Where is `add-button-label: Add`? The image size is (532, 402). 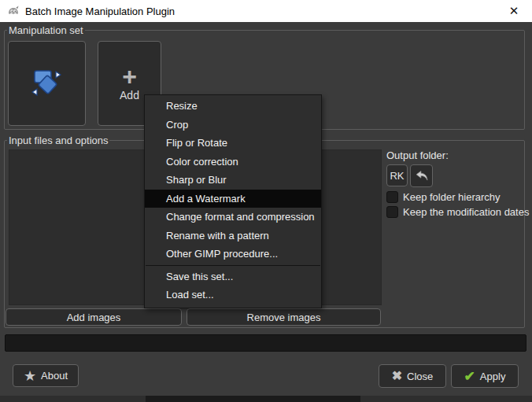 add-button-label: Add is located at coordinates (129, 95).